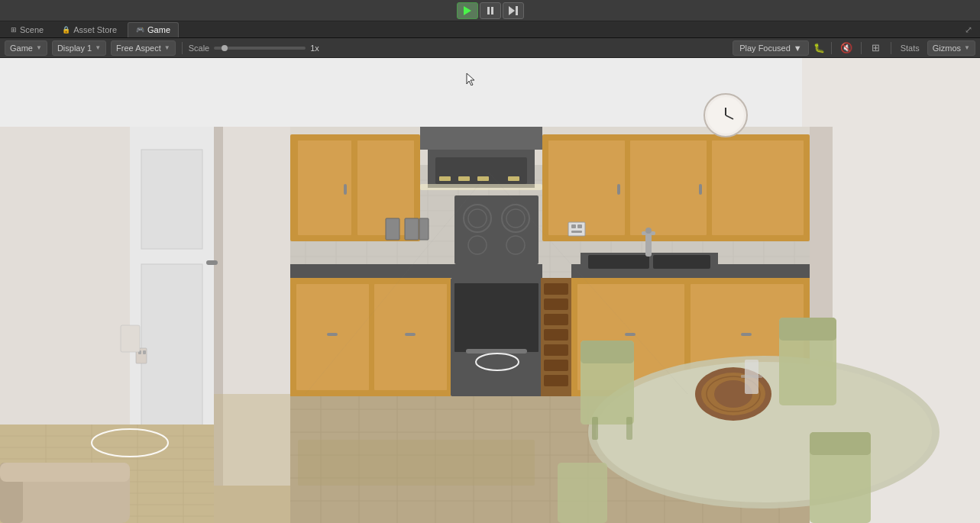 This screenshot has height=523, width=980. Describe the element at coordinates (144, 48) in the screenshot. I see `aspect-dropdown: Free Aspect ▼` at that location.